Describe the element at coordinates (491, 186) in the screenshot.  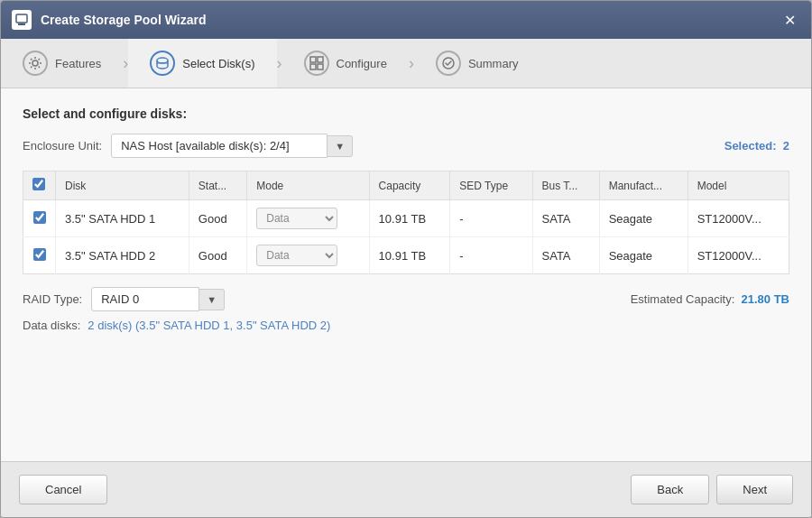
I see `col-header-sed: SED Type` at that location.